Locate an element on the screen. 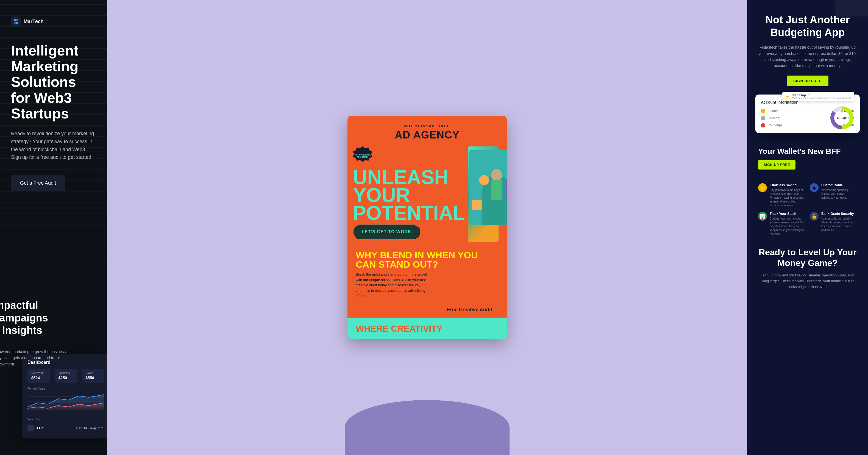 The width and height of the screenshot is (868, 455). credit-icon: ⚡ is located at coordinates (788, 96).